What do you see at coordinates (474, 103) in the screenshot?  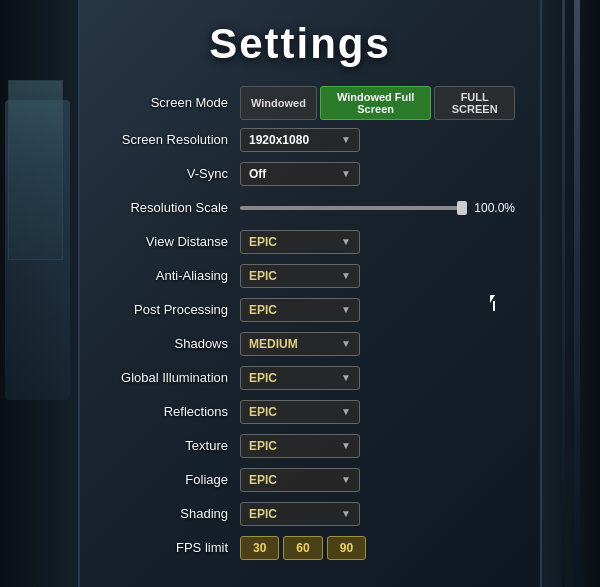 I see `screen-mode-btn: FULL SCREEN` at bounding box center [474, 103].